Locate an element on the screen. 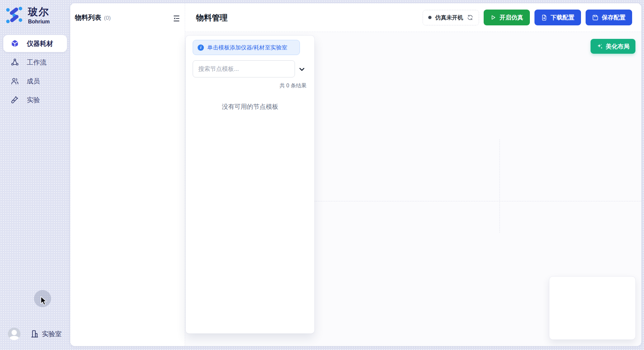 The width and height of the screenshot is (644, 350). sidebar-item-lab: 实验室 is located at coordinates (46, 334).